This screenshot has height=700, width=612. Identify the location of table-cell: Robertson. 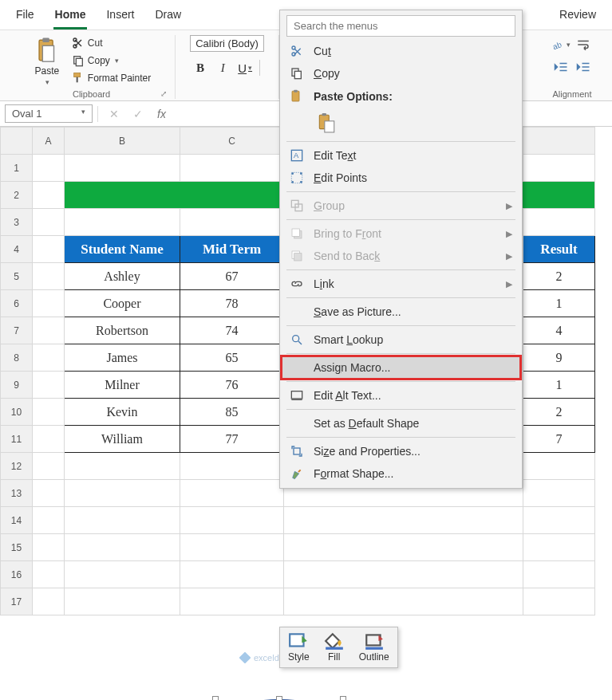
(123, 331).